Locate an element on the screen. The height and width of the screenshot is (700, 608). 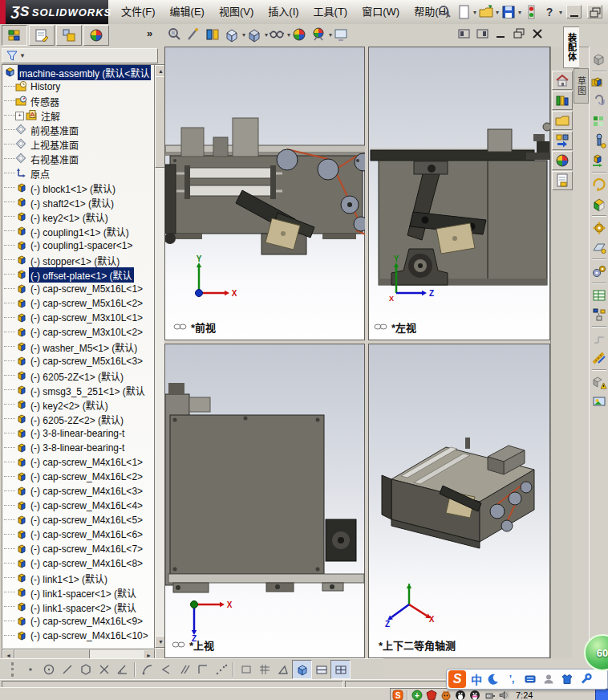
tree-item: (-) cap-screw_M4x16L<6> is located at coordinates (79, 535).